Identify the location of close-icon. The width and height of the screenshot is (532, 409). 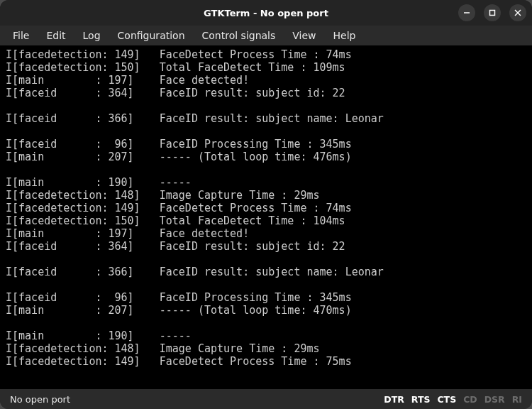
(518, 13).